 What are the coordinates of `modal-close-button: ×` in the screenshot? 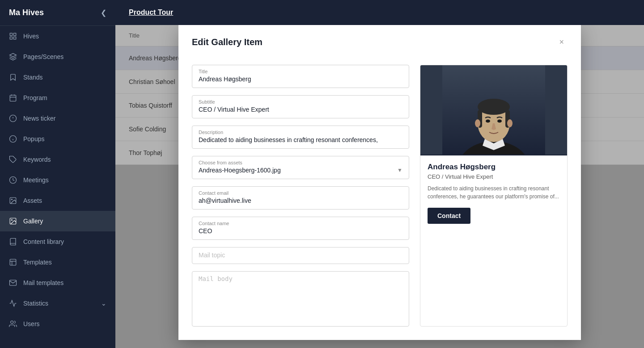 It's located at (562, 42).